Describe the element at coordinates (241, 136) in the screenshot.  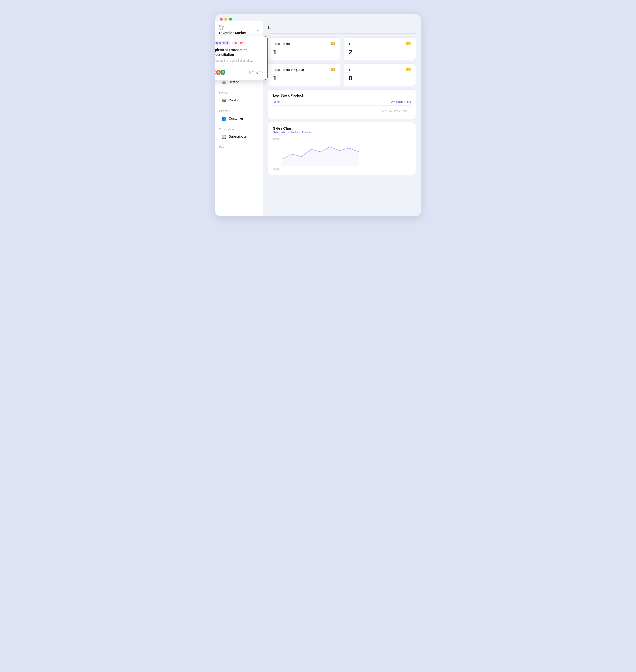
I see `sidebar-item-subscription-label: Subscription` at that location.